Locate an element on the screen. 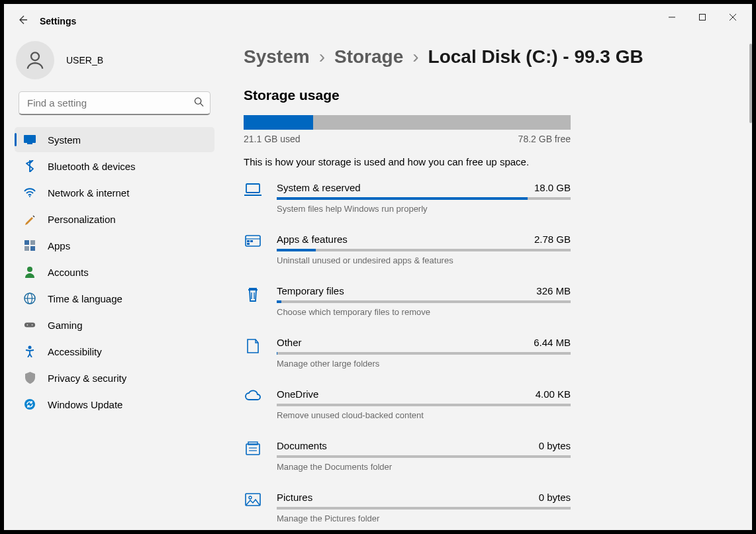  category-size: 6.44 MB is located at coordinates (552, 343).